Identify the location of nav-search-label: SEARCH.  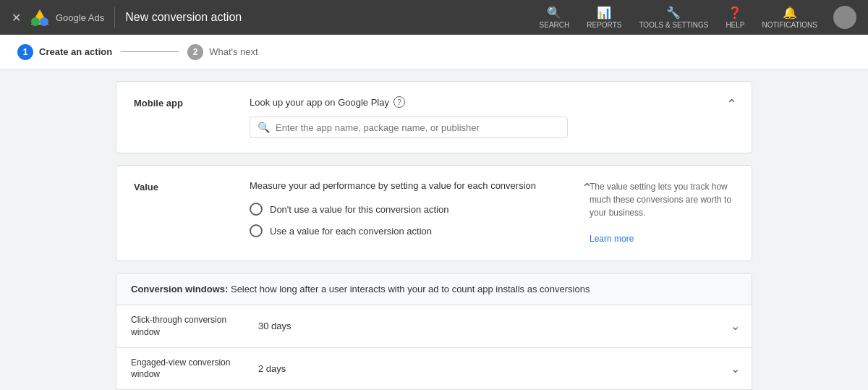
(555, 25).